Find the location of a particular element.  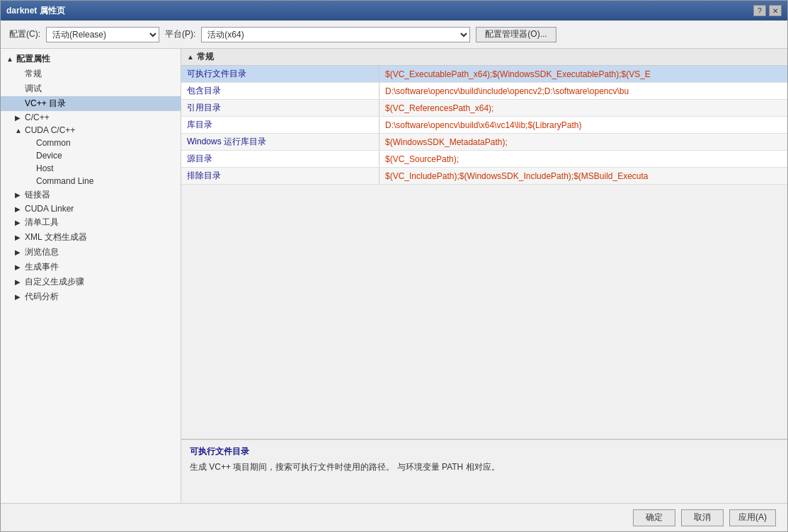

table-row: 引用目录 $(VC_ReferencesPath_x64); is located at coordinates (484, 108).